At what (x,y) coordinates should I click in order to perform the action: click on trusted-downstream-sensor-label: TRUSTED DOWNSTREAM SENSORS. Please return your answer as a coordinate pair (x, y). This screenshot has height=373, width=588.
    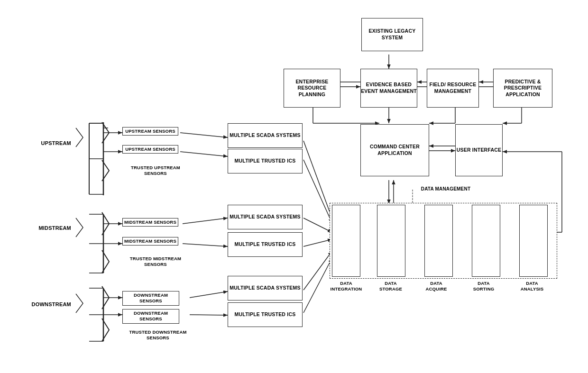
    Looking at the image, I should click on (158, 336).